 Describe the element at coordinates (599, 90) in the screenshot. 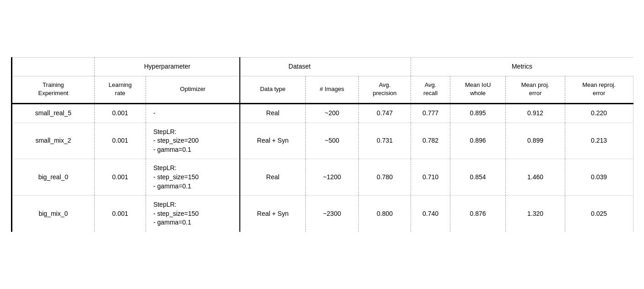

I see `header-mean-reproj-error: Mean reproj. error` at that location.